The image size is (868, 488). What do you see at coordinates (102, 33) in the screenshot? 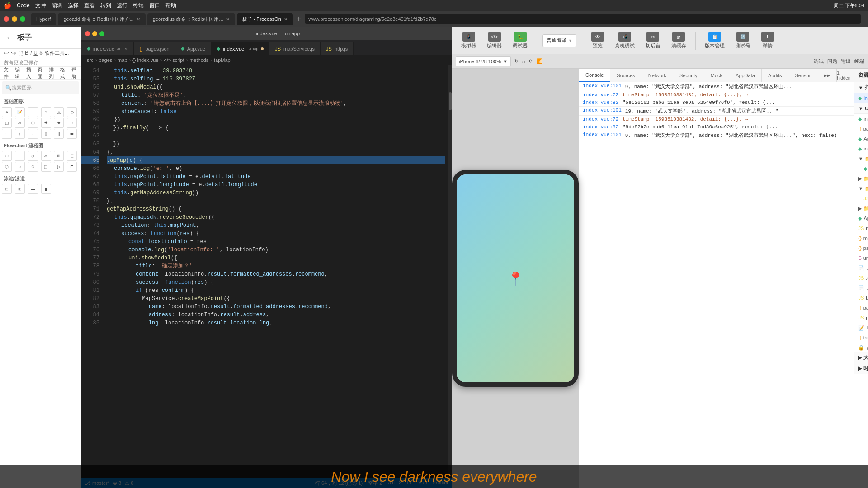
I see `vscode-maximize-btn` at bounding box center [102, 33].